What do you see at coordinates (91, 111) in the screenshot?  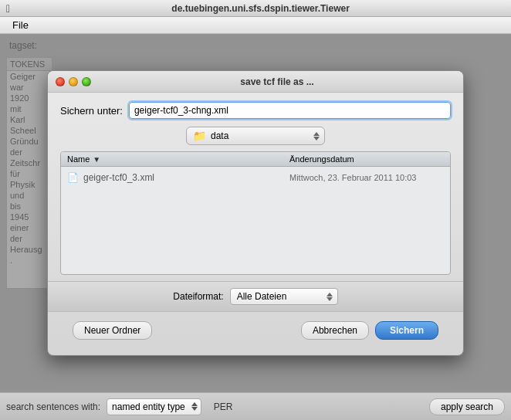 I see `save-location-label: Sichern unter:` at bounding box center [91, 111].